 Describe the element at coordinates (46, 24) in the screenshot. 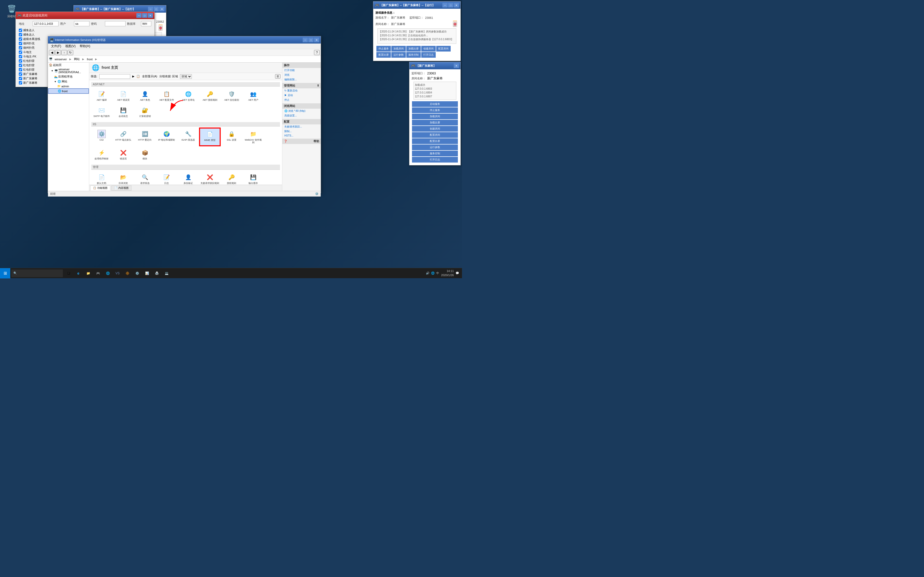

I see `address-input` at that location.